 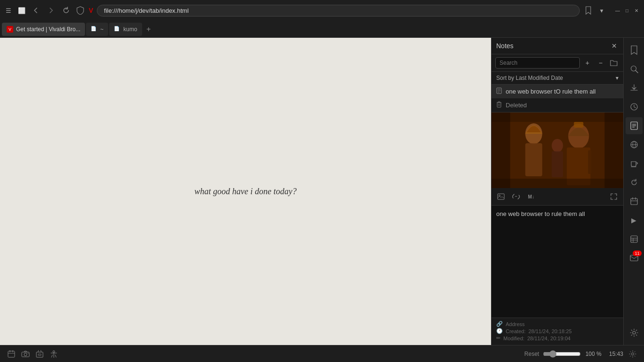 What do you see at coordinates (634, 220) in the screenshot?
I see `sidebar-item-expand: ▶` at bounding box center [634, 220].